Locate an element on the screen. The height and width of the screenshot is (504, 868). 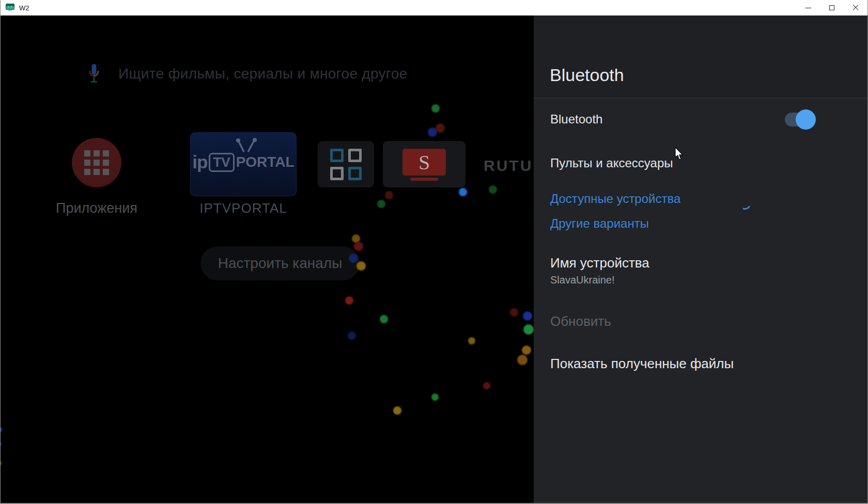
panel-title: Bluetooth is located at coordinates (587, 75).